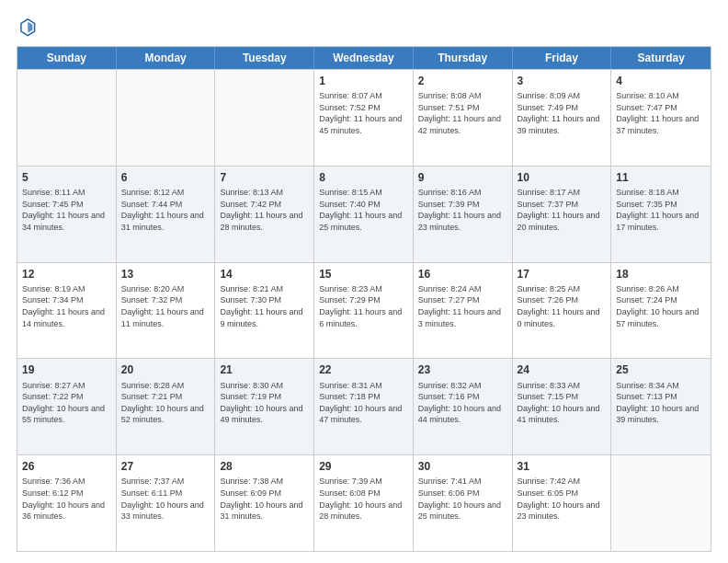 The width and height of the screenshot is (728, 563). Describe the element at coordinates (563, 81) in the screenshot. I see `cell-day-number: 3` at that location.